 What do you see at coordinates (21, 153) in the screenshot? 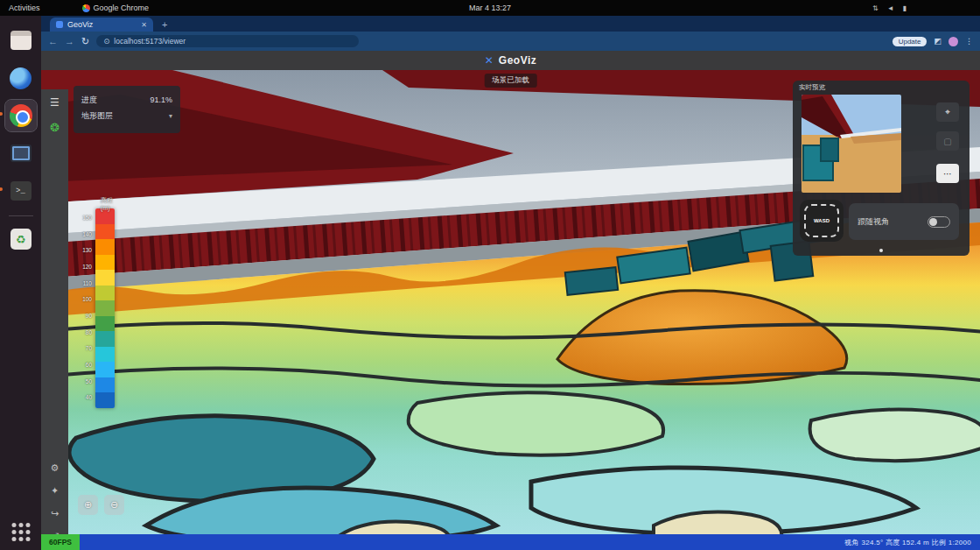
I see `displays-icon` at bounding box center [21, 153].